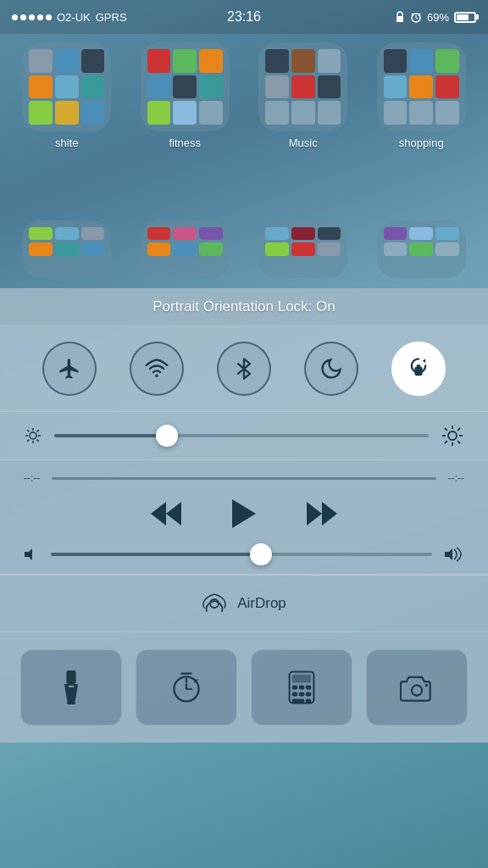 The width and height of the screenshot is (488, 868). I want to click on track-progress-bar, so click(244, 478).